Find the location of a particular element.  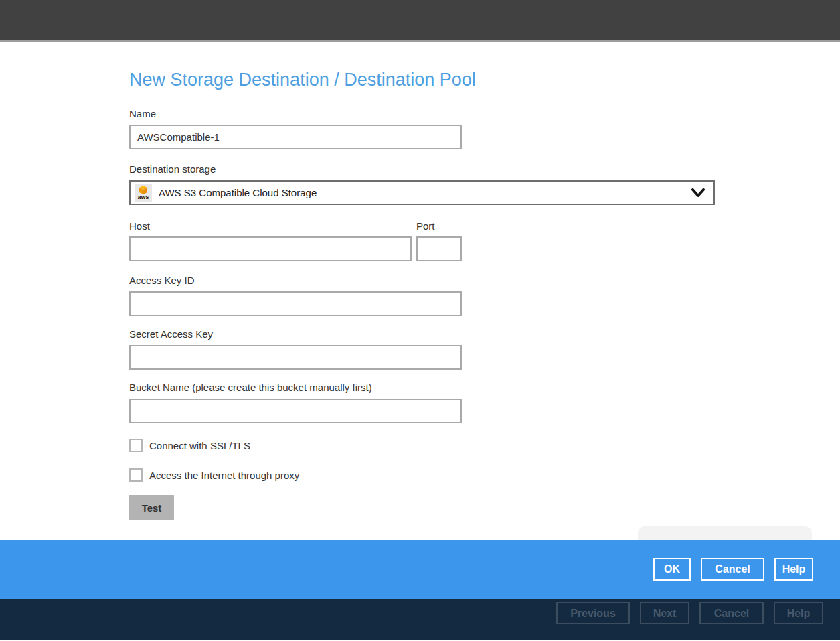

next-button: Next is located at coordinates (665, 614).